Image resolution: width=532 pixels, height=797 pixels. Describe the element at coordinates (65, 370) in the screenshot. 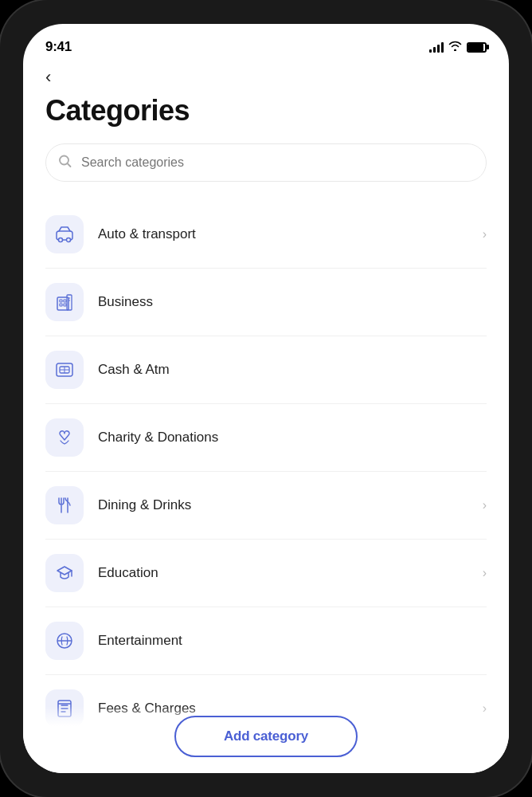

I see `cash-atm-icon-wrap` at that location.